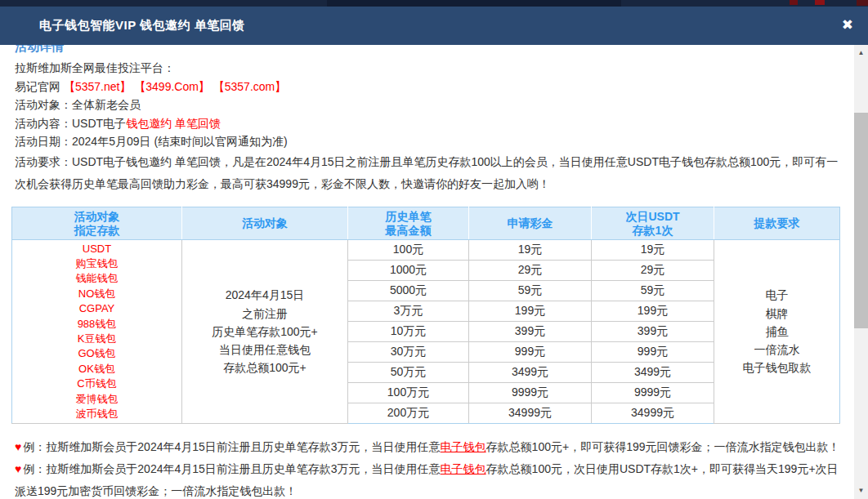  I want to click on require-label: 活动要求：, so click(43, 162).